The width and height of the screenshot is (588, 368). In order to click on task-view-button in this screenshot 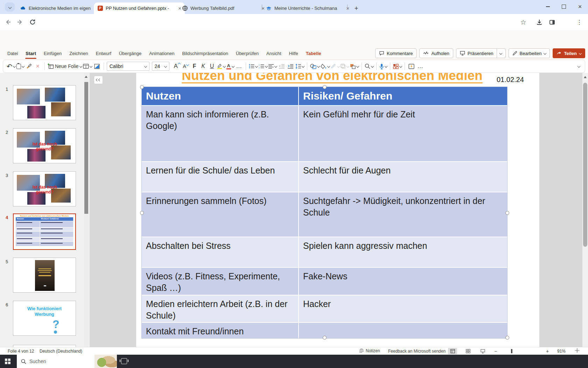, I will do `click(124, 361)`.